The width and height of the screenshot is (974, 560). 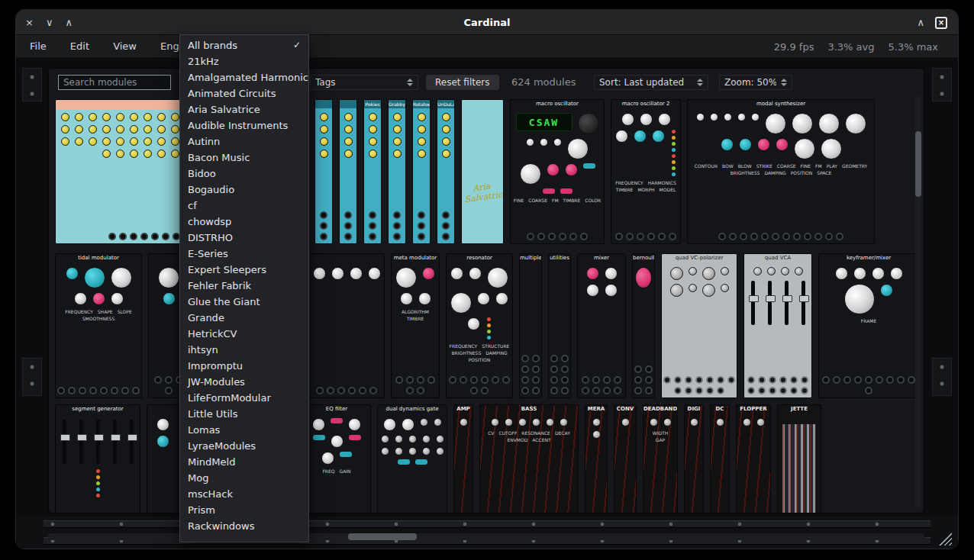 I want to click on panel-label: POSITION, so click(x=479, y=360).